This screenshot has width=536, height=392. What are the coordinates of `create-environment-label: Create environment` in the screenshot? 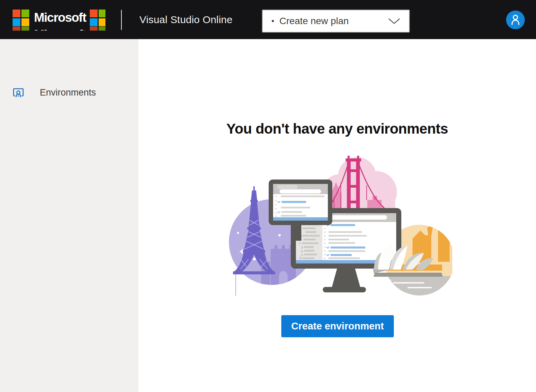 It's located at (337, 326).